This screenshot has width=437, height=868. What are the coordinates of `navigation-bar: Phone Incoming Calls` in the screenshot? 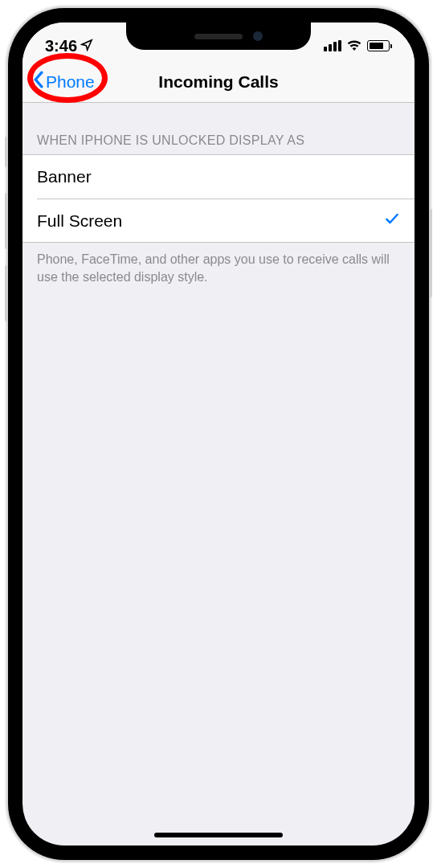 It's located at (218, 82).